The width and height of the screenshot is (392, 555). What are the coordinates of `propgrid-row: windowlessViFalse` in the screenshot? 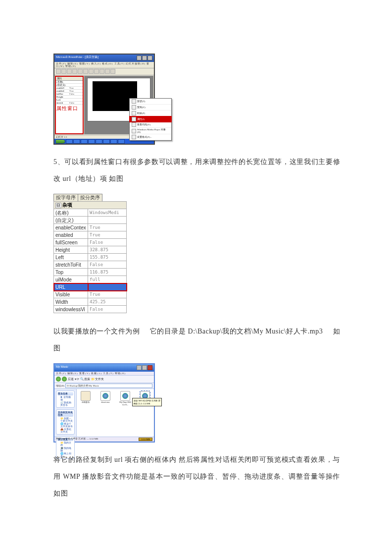 It's located at (90, 309).